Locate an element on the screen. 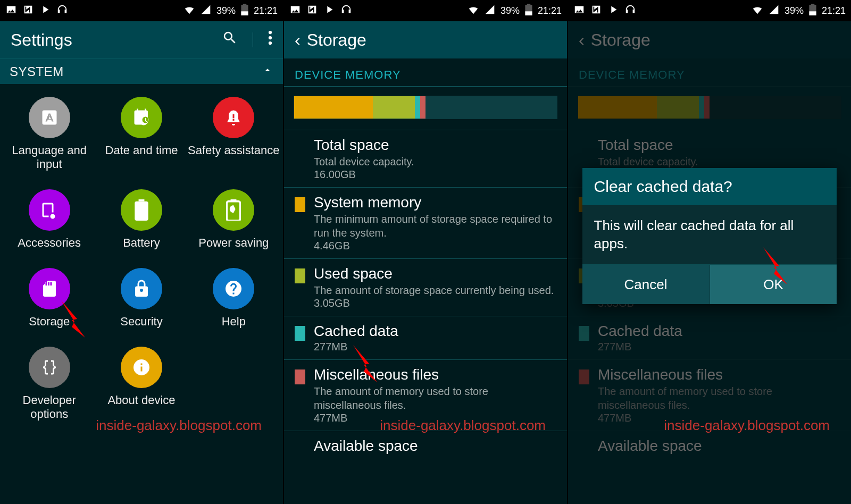  settings-item-label: Safety assistance is located at coordinates (233, 150).